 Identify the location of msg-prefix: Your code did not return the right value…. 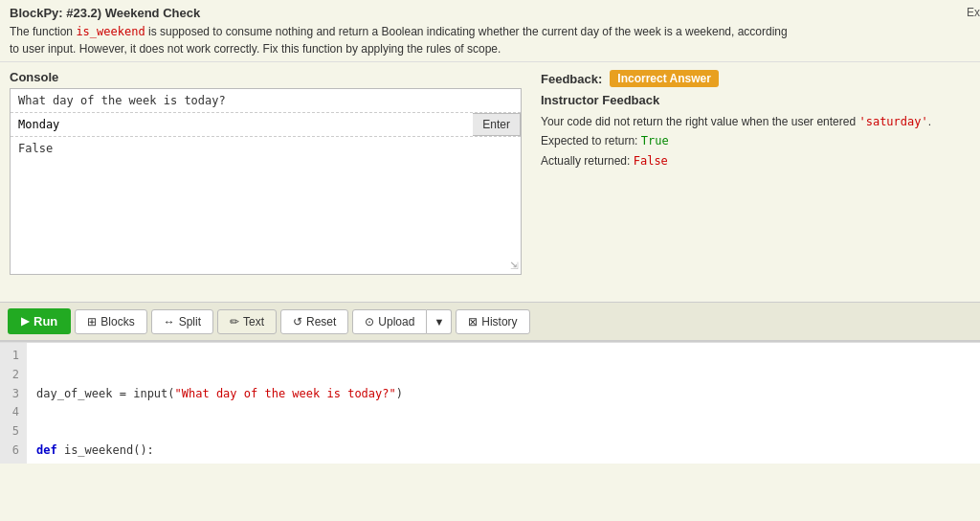
(700, 122).